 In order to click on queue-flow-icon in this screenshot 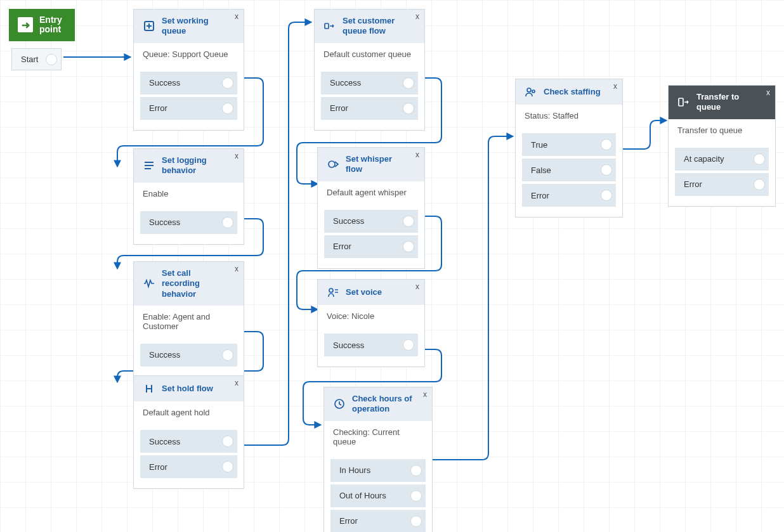, I will do `click(330, 26)`.